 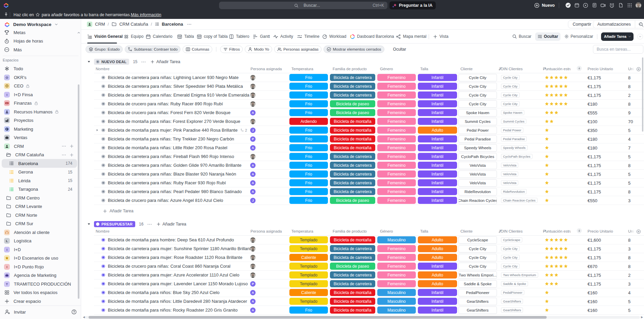 What do you see at coordinates (212, 36) in the screenshot?
I see `tab-copy-of-tabla: copy of Tabla` at bounding box center [212, 36].